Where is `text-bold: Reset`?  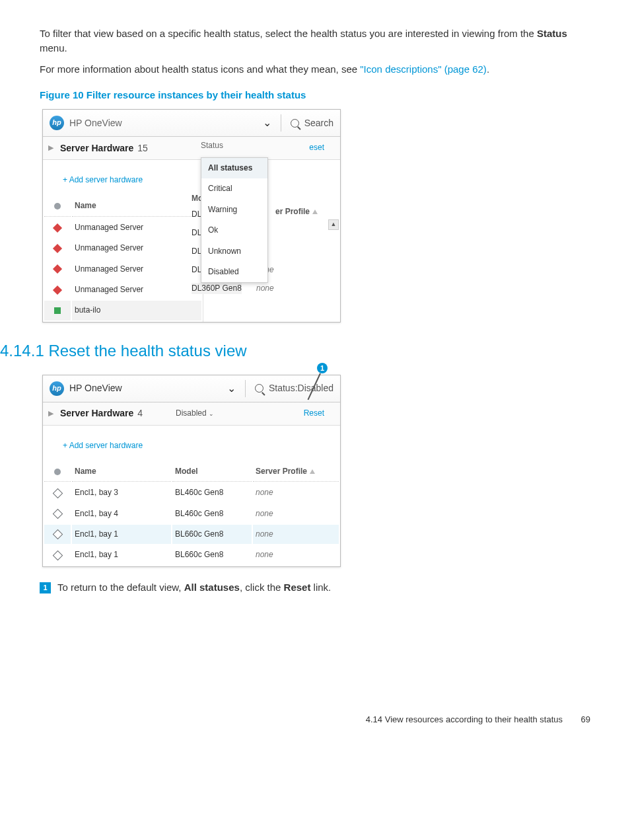
text-bold: Reset is located at coordinates (297, 587).